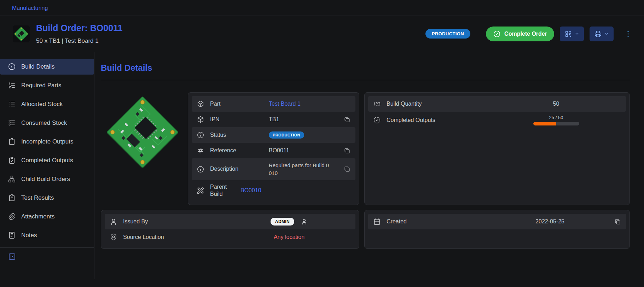 The width and height of the screenshot is (644, 287). What do you see at coordinates (303, 151) in the screenshot?
I see `detail-value: BO0011` at bounding box center [303, 151].